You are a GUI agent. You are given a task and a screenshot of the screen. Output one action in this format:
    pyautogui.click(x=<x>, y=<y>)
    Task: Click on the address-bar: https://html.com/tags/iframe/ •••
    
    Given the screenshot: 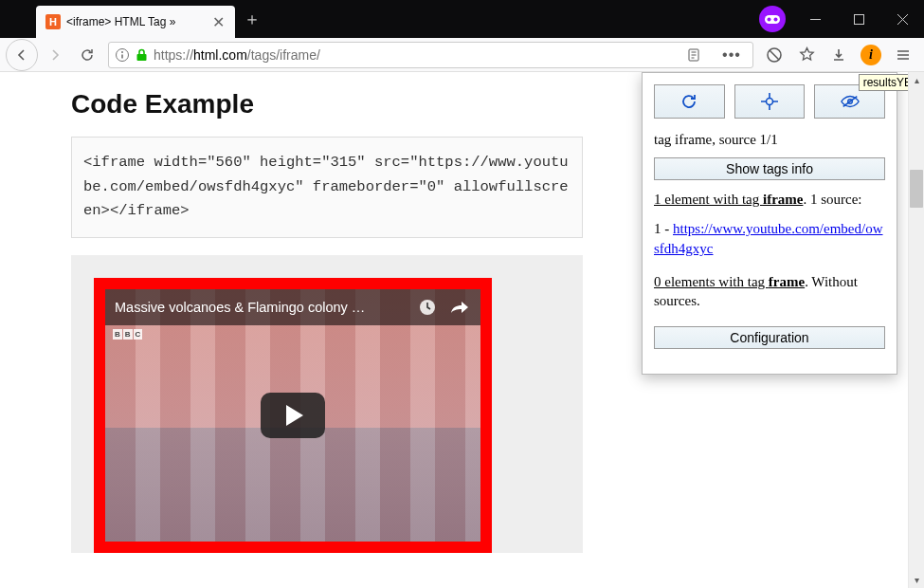 What is the action you would take?
    pyautogui.click(x=430, y=55)
    